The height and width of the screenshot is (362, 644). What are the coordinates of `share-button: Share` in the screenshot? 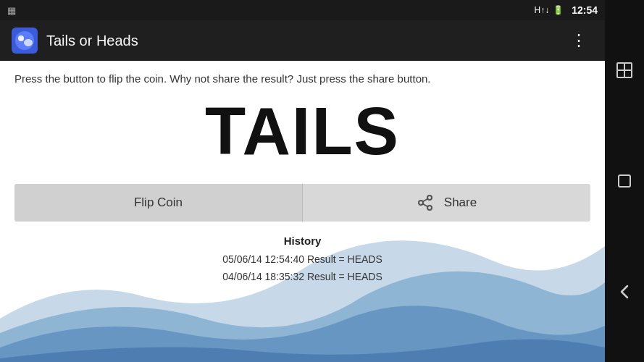 It's located at (446, 203).